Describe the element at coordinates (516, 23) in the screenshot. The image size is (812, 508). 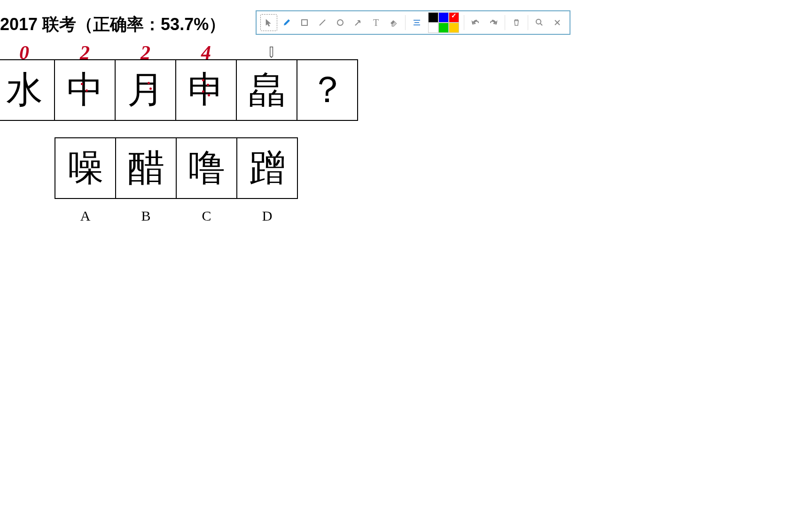
I see `trash-button` at that location.